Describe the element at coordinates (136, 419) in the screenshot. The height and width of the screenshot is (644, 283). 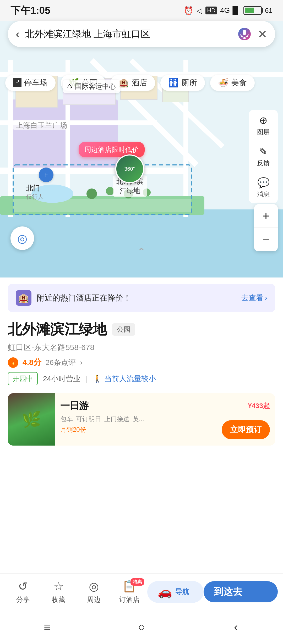
I see `tour-tags: 包车 可订明日 上门接送 英...` at that location.